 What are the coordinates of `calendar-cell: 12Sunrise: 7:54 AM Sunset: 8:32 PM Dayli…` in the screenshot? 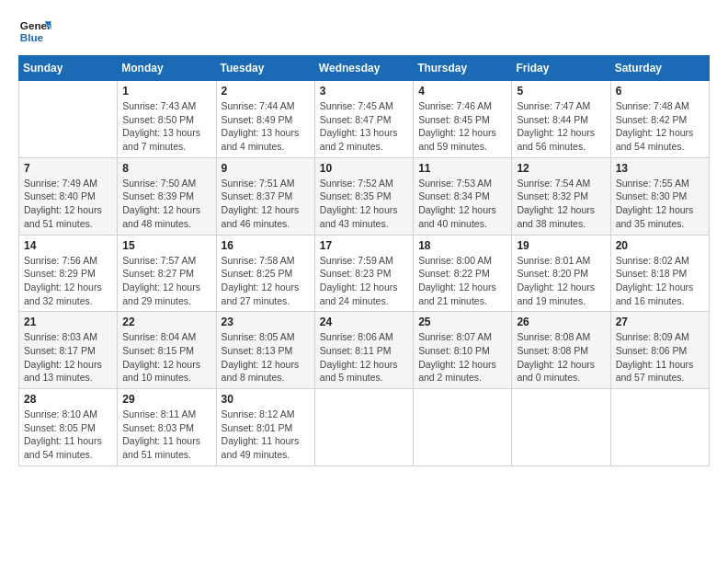 It's located at (561, 196).